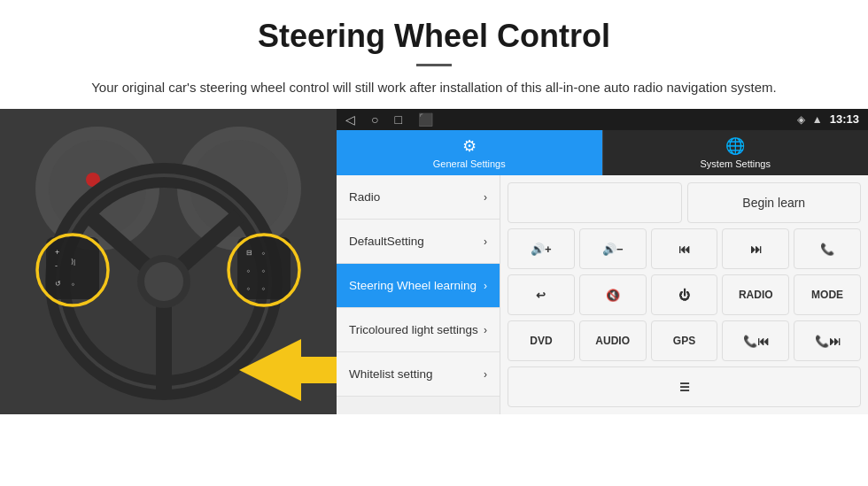 This screenshot has width=868, height=486. Describe the element at coordinates (685, 341) in the screenshot. I see `gps-button: GPS` at that location.